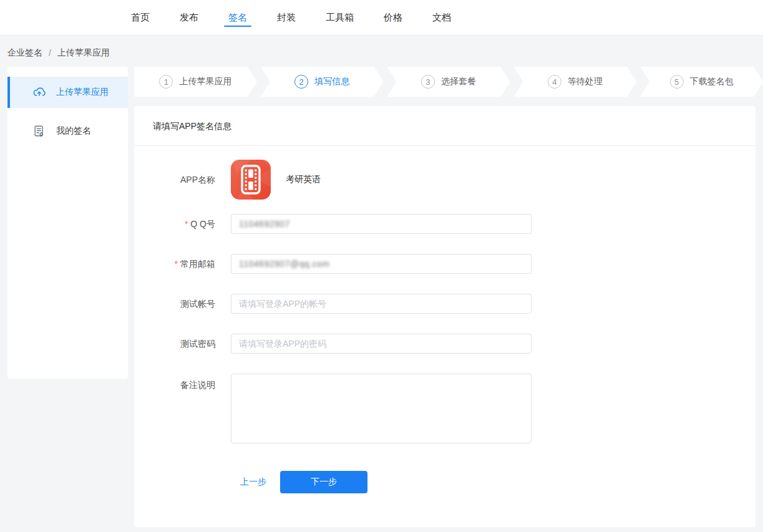  I want to click on breadcrumb-parent: 企业签名, so click(25, 53).